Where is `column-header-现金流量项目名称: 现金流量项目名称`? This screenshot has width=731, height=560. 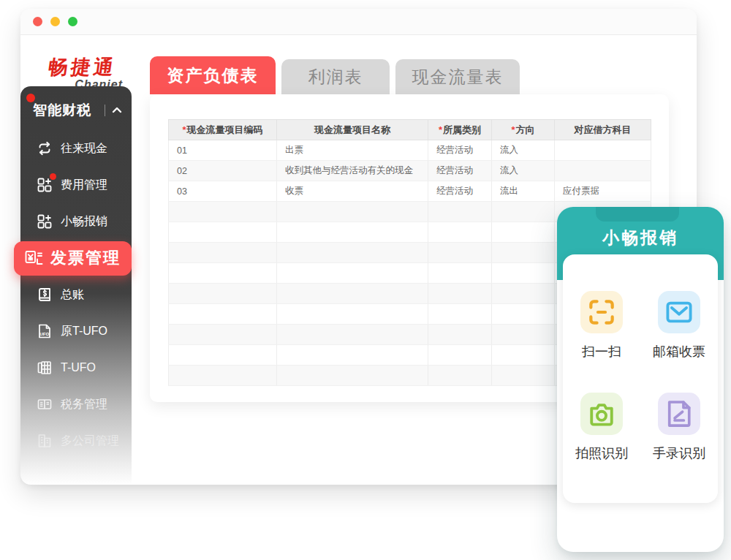 column-header-现金流量项目名称: 现金流量项目名称 is located at coordinates (352, 130).